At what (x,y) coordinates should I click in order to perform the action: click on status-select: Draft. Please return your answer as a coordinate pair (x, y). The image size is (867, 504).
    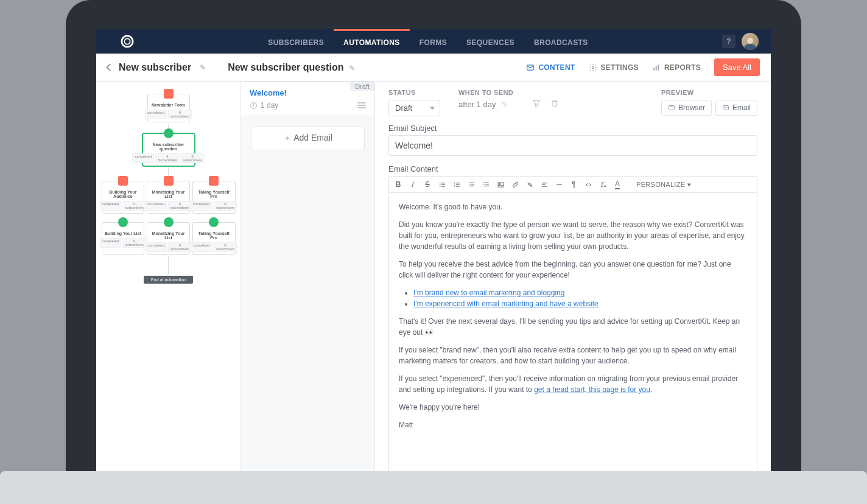
    Looking at the image, I should click on (414, 108).